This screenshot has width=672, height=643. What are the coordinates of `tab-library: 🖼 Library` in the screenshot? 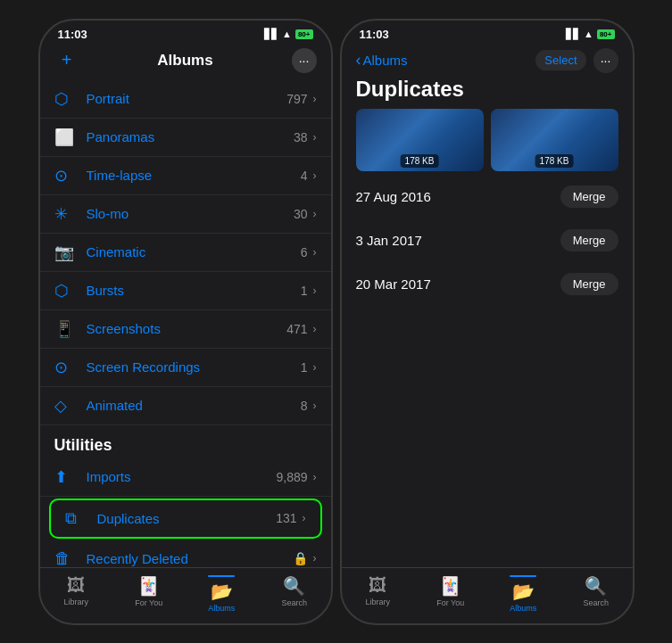 It's located at (77, 594).